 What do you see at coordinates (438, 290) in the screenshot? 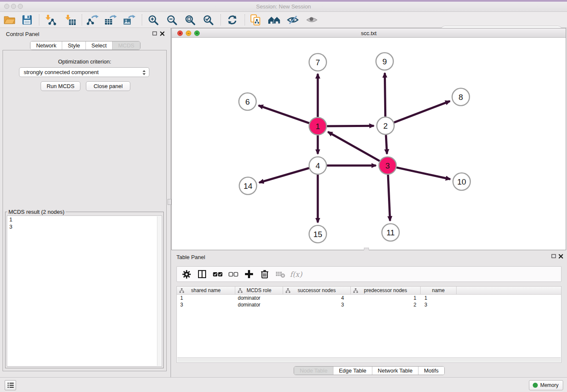
I see `column-header-name: name` at bounding box center [438, 290].